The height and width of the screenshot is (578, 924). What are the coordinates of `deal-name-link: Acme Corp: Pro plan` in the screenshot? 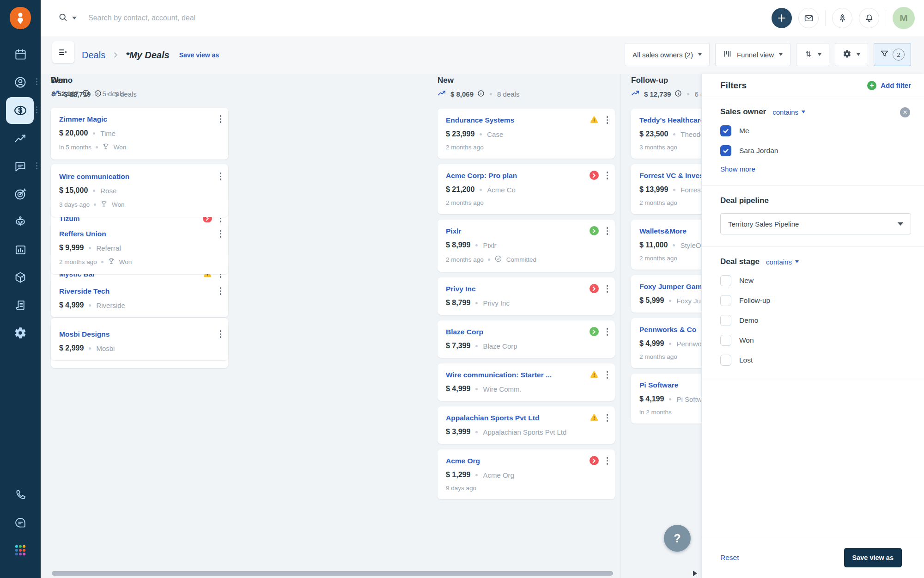 It's located at (513, 176).